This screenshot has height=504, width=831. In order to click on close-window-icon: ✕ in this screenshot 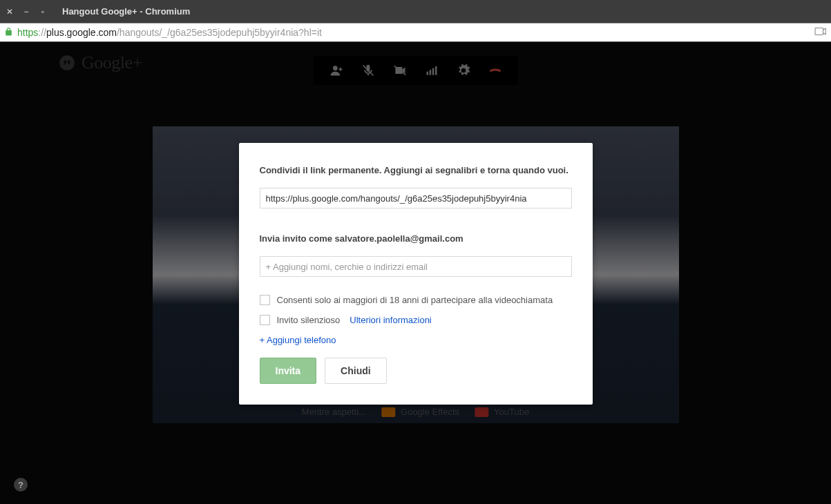, I will do `click(10, 12)`.